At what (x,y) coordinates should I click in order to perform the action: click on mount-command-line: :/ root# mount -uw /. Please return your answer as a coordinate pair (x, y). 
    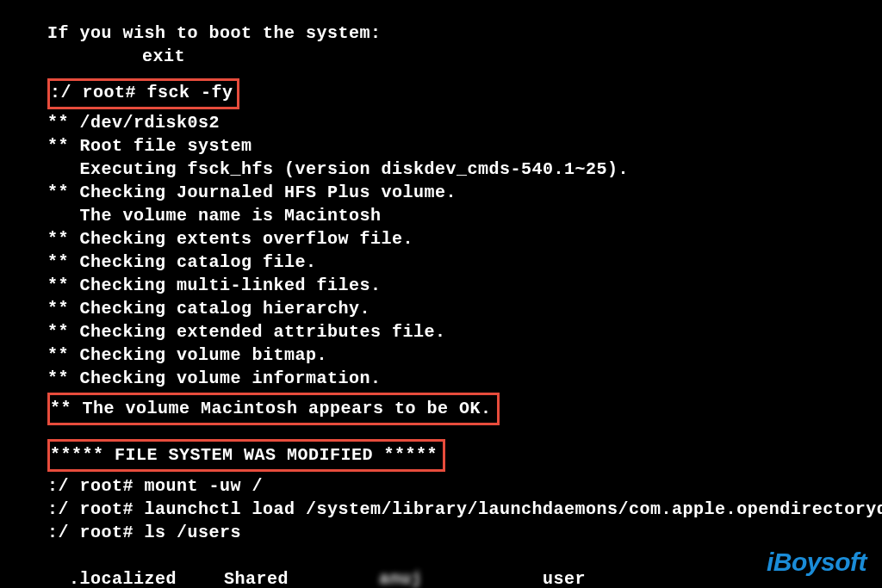
    Looking at the image, I should click on (441, 486).